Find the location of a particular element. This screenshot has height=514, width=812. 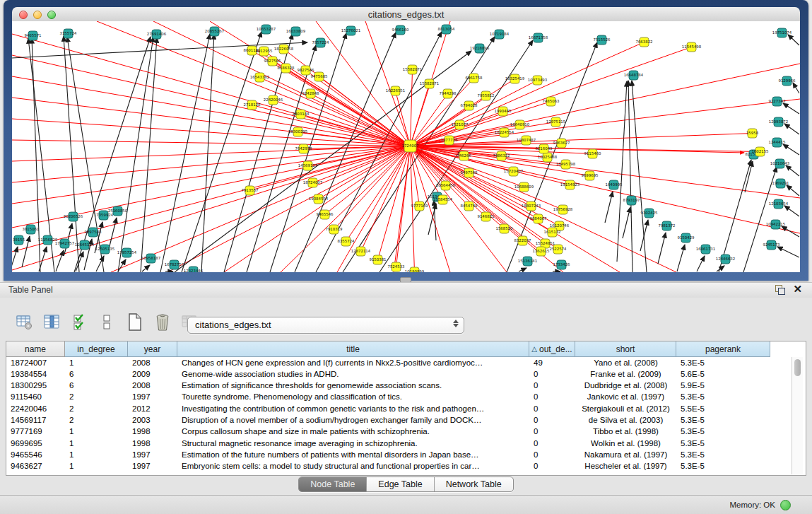

table-row: 2242004622012Investigating the contribut… is located at coordinates (406, 409).